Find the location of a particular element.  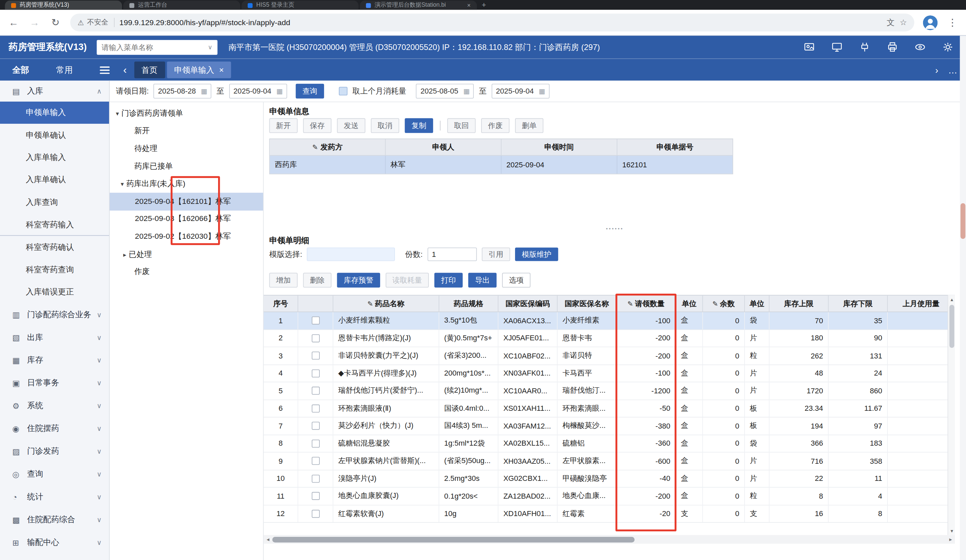

table-row: 8 硫糖铝混悬凝胶 1g:5ml*12袋 XA02BXL15... 硫糖铝 -3… is located at coordinates (610, 444).